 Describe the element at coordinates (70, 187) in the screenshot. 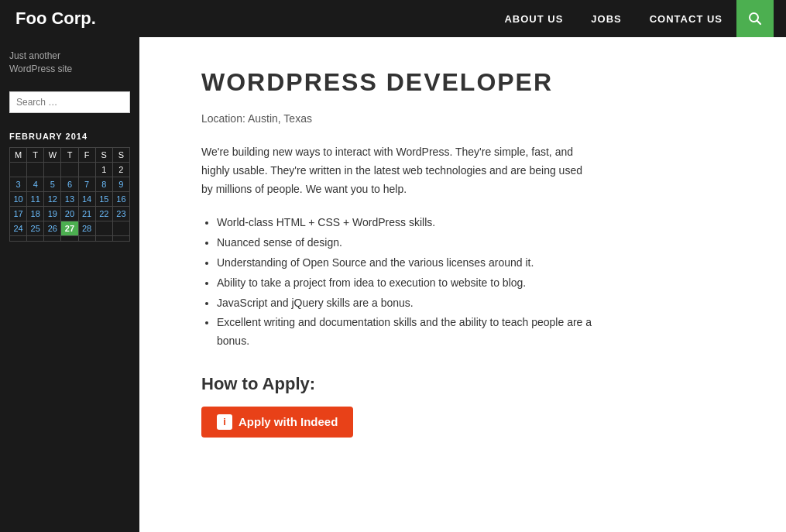

I see `calendar-section: FEBRUARY 2014 M T W T F S S 123456789101…` at that location.